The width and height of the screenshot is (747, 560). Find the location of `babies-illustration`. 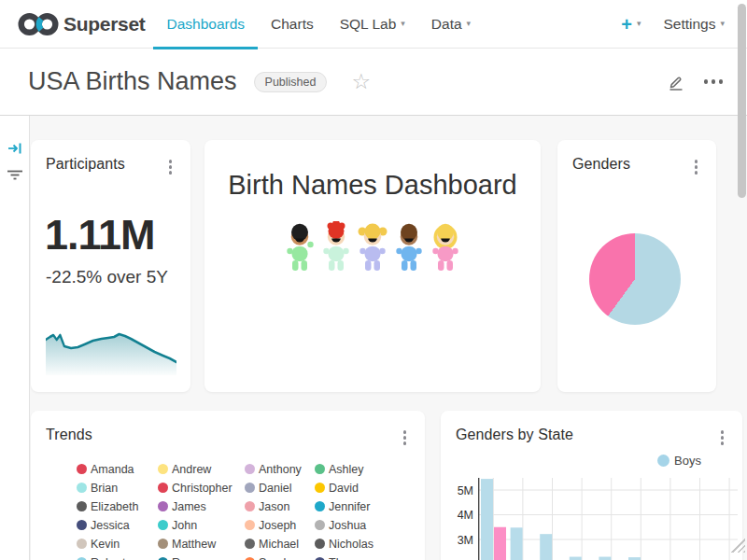

babies-illustration is located at coordinates (374, 246).